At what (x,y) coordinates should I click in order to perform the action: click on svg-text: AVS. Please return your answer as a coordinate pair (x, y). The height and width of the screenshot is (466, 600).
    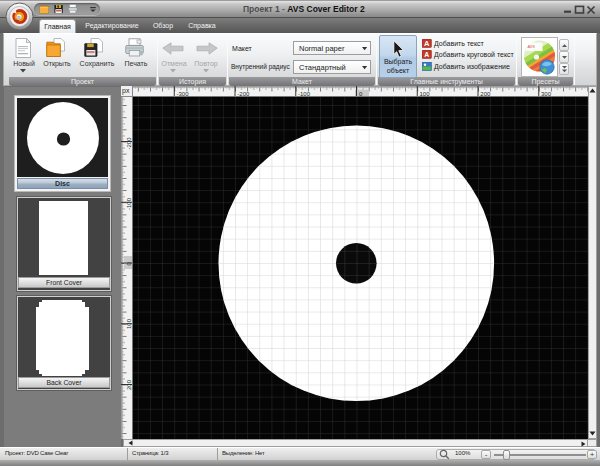
    Looking at the image, I should click on (532, 47).